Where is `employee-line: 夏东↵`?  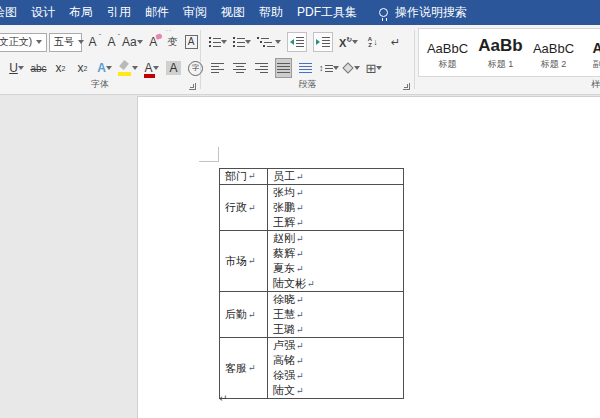
employee-line: 夏东↵ is located at coordinates (338, 268).